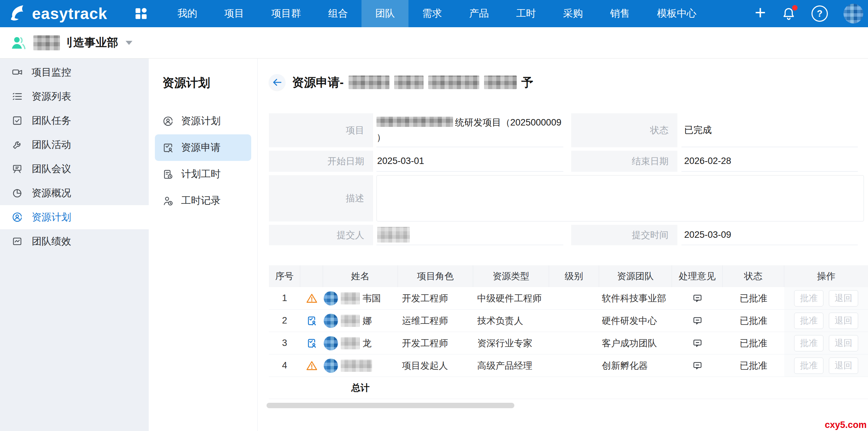  Describe the element at coordinates (393, 235) in the screenshot. I see `redacted-submitter-block` at that location.